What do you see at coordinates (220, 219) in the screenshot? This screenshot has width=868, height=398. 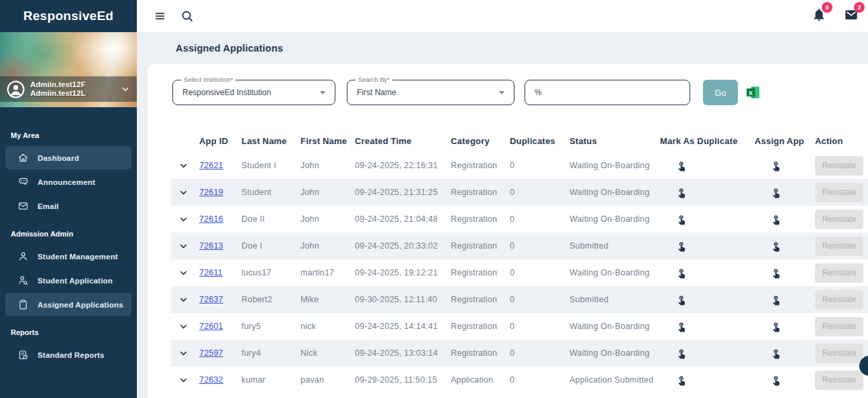 I see `app-id-link: 72616` at bounding box center [220, 219].